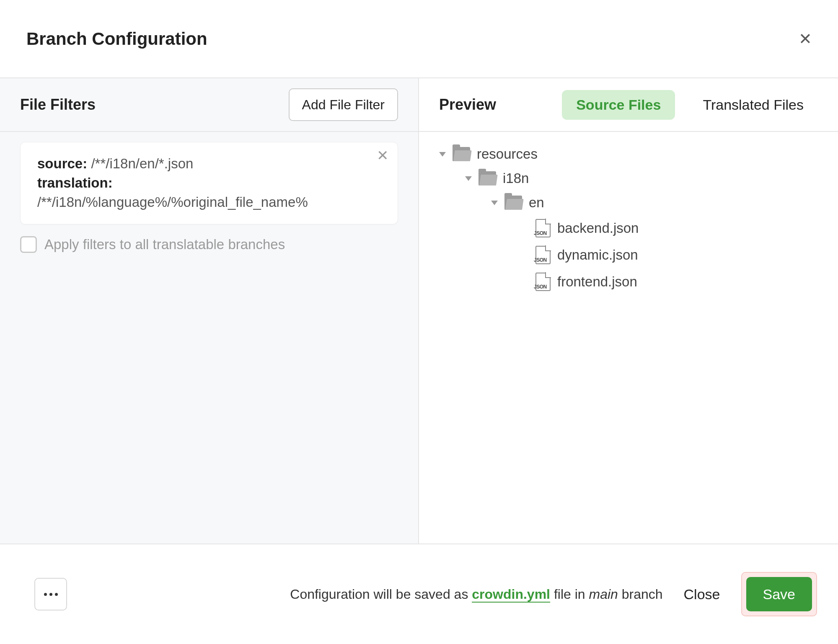 This screenshot has width=838, height=644. Describe the element at coordinates (536, 203) in the screenshot. I see `folder-label: en` at that location.